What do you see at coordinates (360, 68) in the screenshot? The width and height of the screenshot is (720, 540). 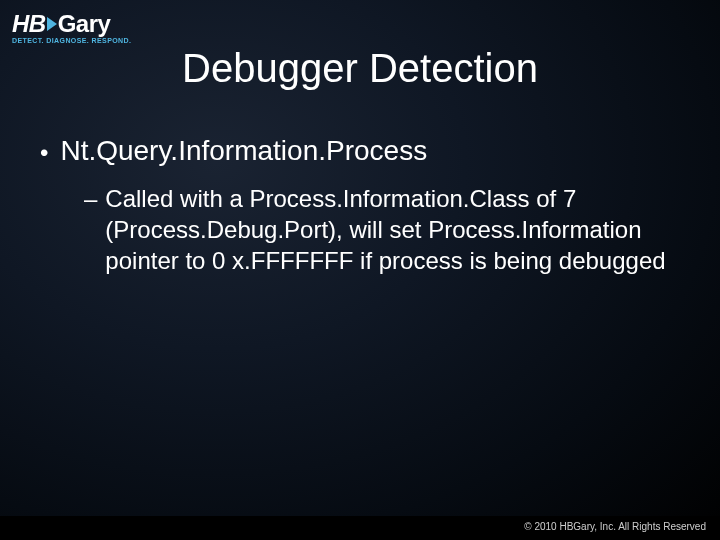 I see `slide-title: Debugger Detection` at bounding box center [360, 68].